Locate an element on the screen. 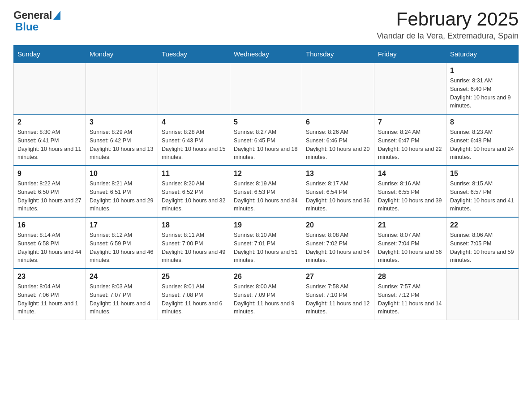  header-thursday: Thursday is located at coordinates (339, 55).